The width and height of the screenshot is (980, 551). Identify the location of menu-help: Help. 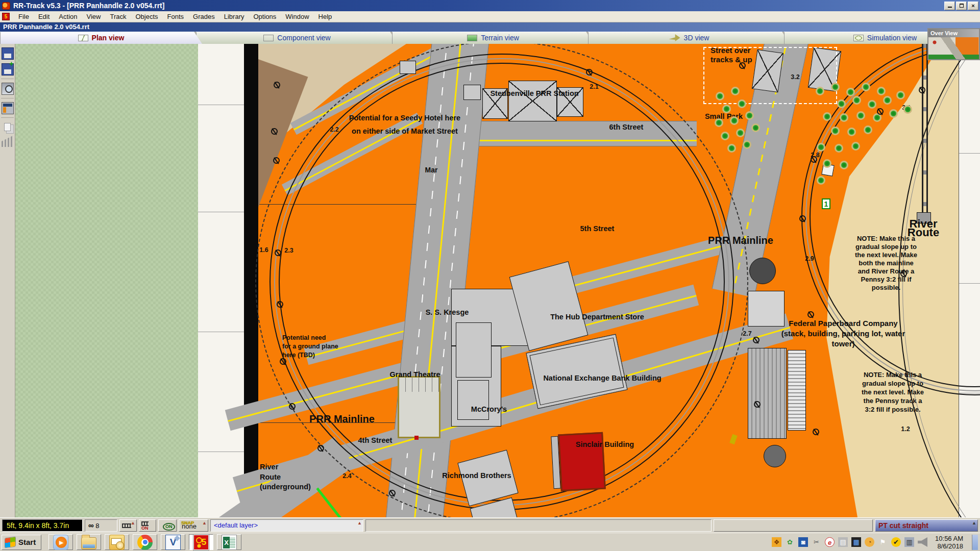
(326, 16).